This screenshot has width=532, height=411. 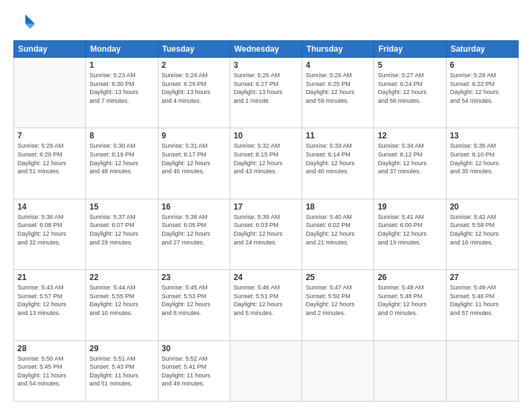 What do you see at coordinates (482, 158) in the screenshot?
I see `day-info: Sunrise: 5:35 AM Sunset: 6:10 PM Dayligh…` at bounding box center [482, 158].